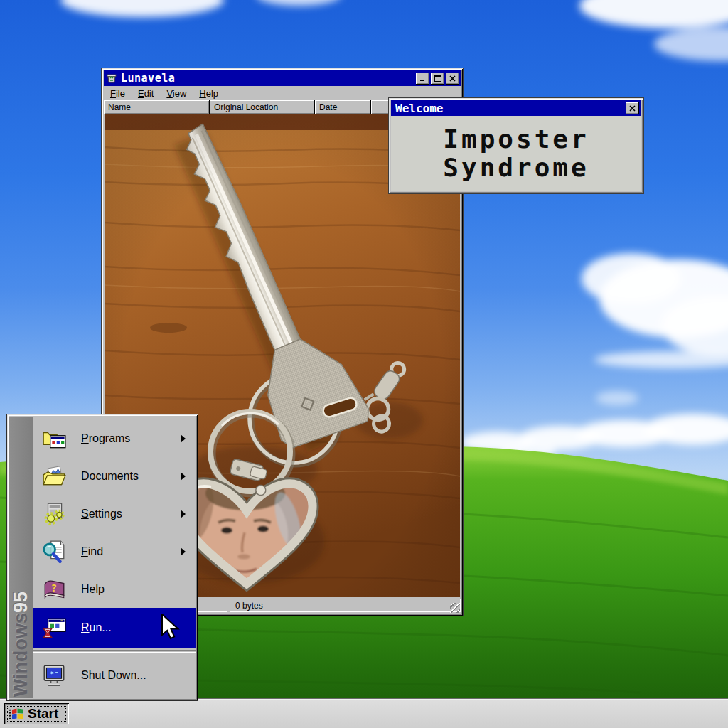 The width and height of the screenshot is (728, 728). I want to click on welcome-close-button, so click(633, 108).